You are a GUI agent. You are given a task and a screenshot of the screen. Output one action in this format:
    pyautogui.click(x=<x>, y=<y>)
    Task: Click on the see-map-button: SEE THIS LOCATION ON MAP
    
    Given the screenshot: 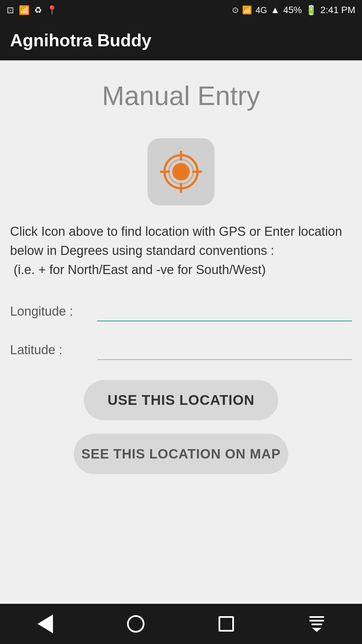 What is the action you would take?
    pyautogui.click(x=181, y=454)
    